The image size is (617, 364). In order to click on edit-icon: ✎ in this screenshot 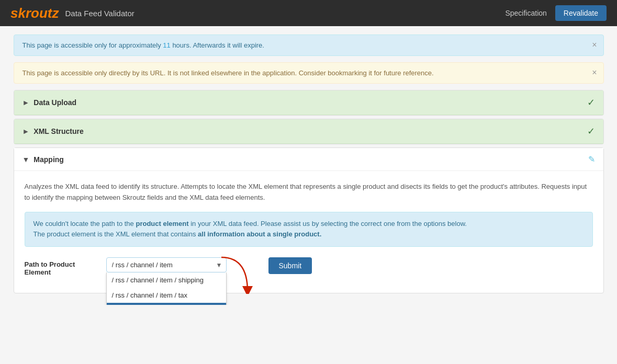, I will do `click(591, 159)`.